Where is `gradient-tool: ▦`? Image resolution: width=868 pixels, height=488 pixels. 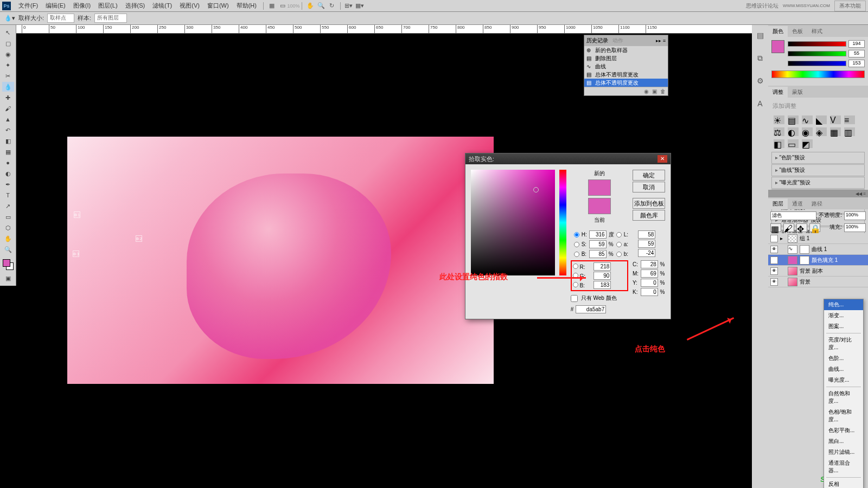
gradient-tool: ▦ is located at coordinates (8, 152).